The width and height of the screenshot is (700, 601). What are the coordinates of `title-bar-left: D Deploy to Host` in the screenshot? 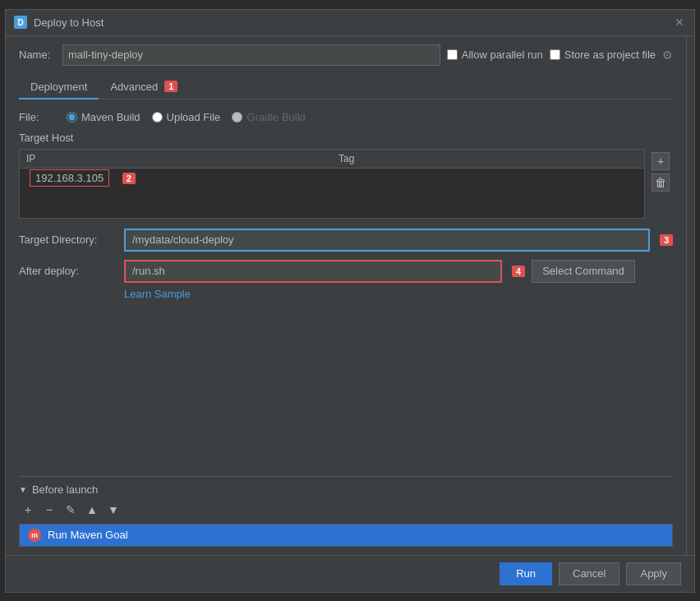 It's located at (59, 22).